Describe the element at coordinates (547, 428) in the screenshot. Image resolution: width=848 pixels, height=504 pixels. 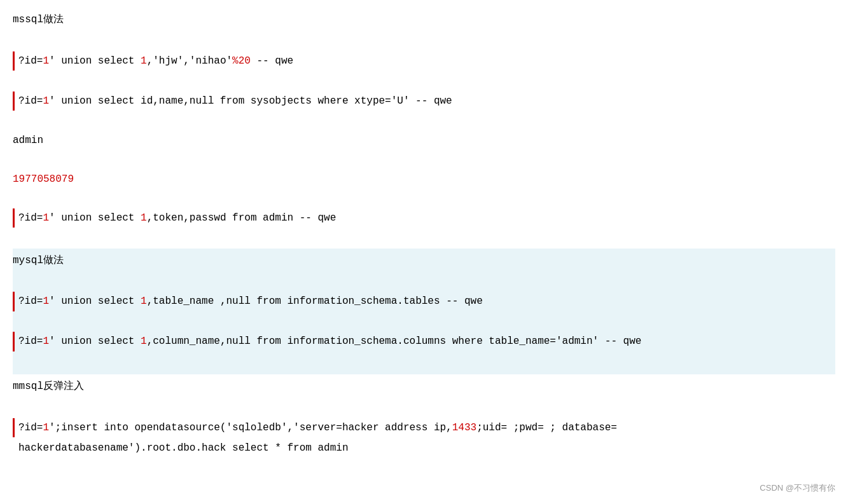
I see `mmsql-l1-p5: ;uid= ;pwd= ; database=` at that location.